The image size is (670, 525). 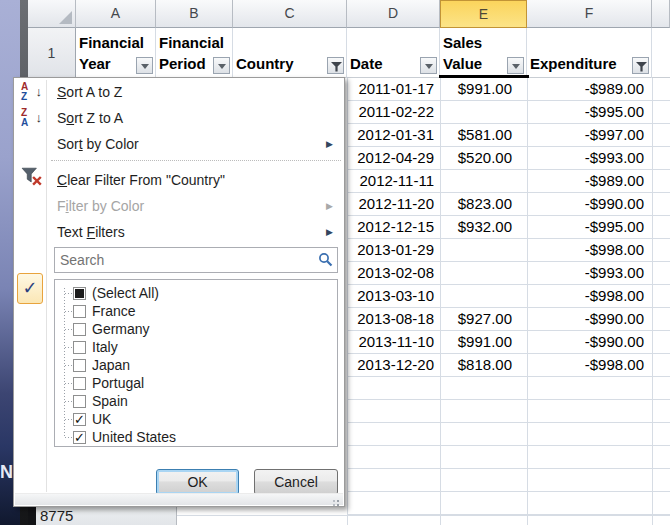 What do you see at coordinates (222, 66) in the screenshot?
I see `dropdown-button-financial-period` at bounding box center [222, 66].